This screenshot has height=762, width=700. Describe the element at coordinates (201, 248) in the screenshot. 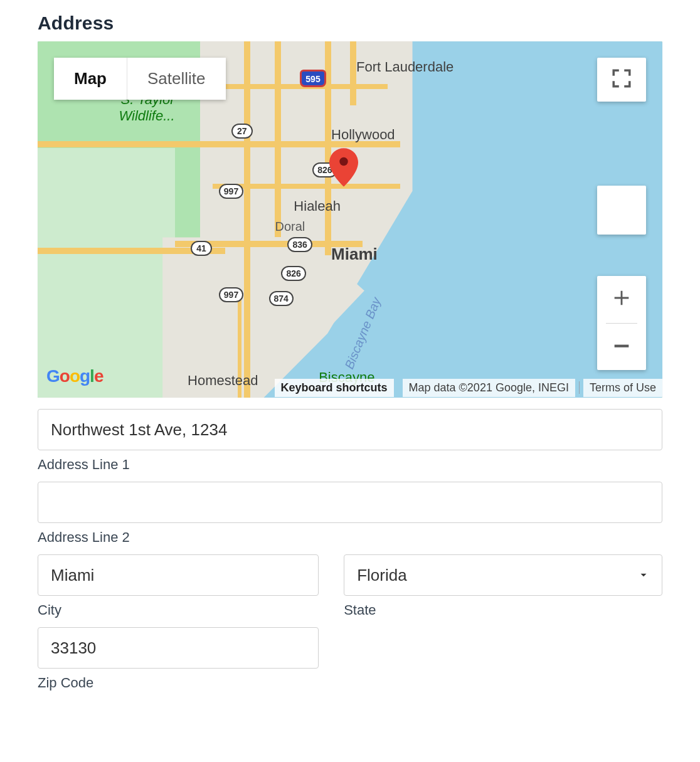

I see `shield-us41: 41` at that location.